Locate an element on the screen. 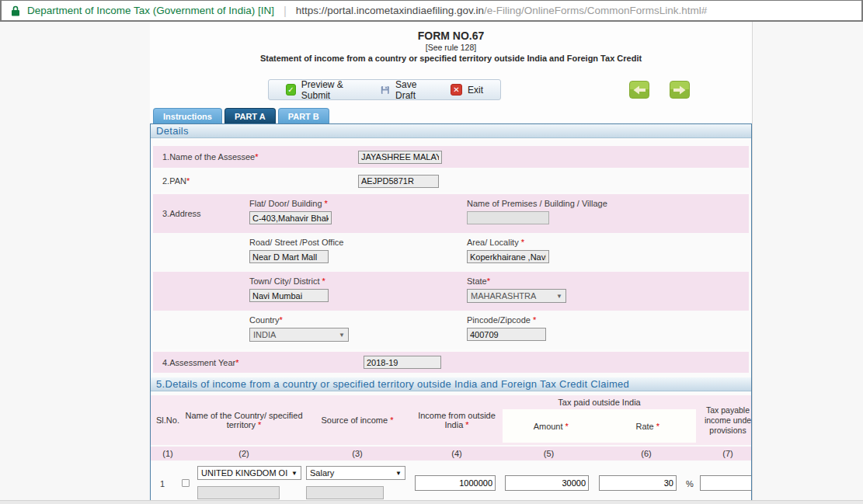 The image size is (863, 504). col-num-1: (1) is located at coordinates (168, 454).